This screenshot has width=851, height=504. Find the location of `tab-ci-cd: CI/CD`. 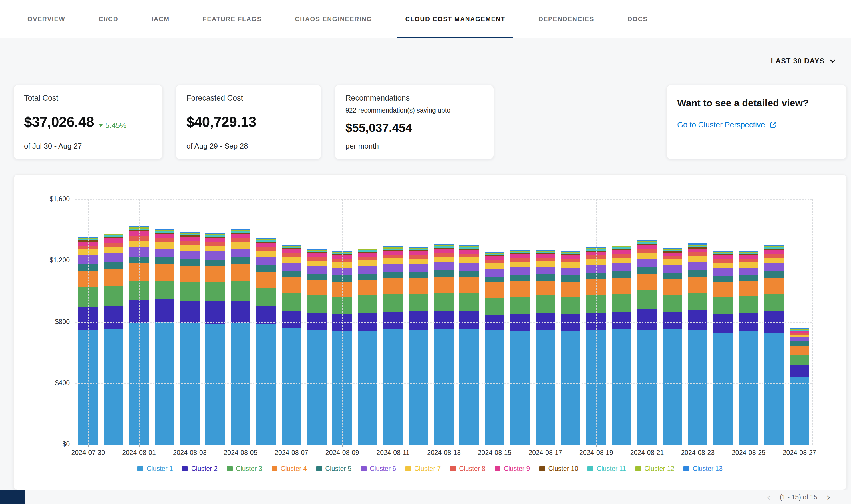

tab-ci-cd: CI/CD is located at coordinates (108, 19).